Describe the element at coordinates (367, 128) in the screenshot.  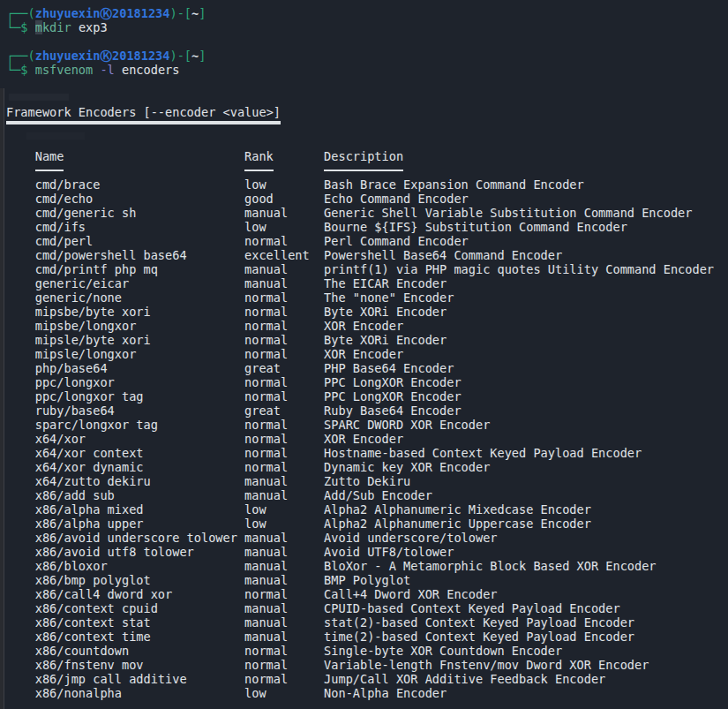
I see `title-underline` at that location.